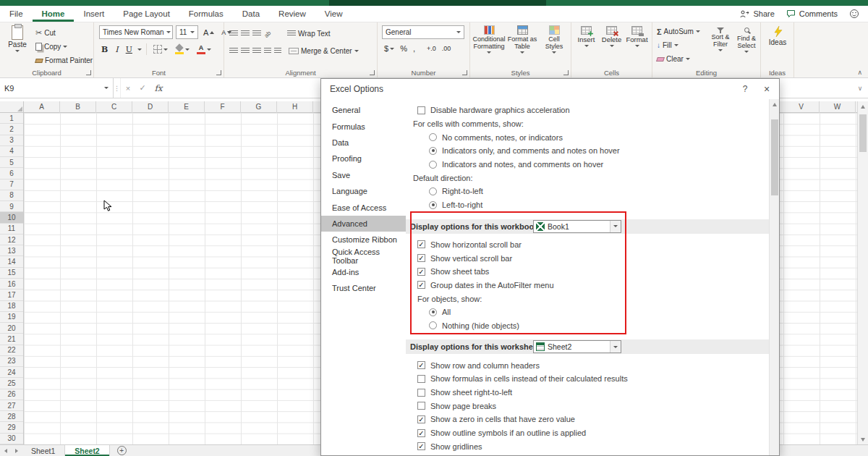 The width and height of the screenshot is (868, 456). What do you see at coordinates (278, 51) in the screenshot?
I see `increase-indent-button` at bounding box center [278, 51].